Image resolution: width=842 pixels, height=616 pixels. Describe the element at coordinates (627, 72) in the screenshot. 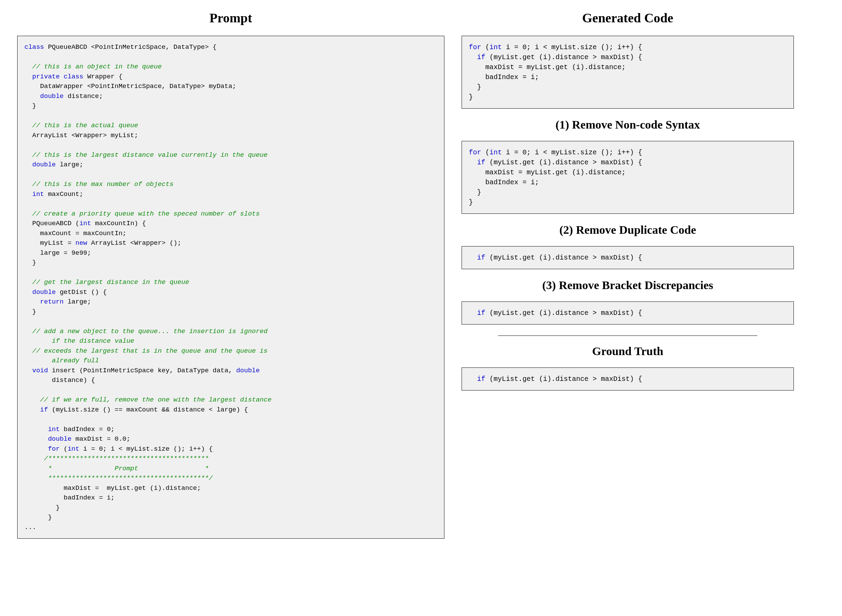

I see `generated-code-box: for (int i = 0; i < myList.size (); i++)…` at that location.